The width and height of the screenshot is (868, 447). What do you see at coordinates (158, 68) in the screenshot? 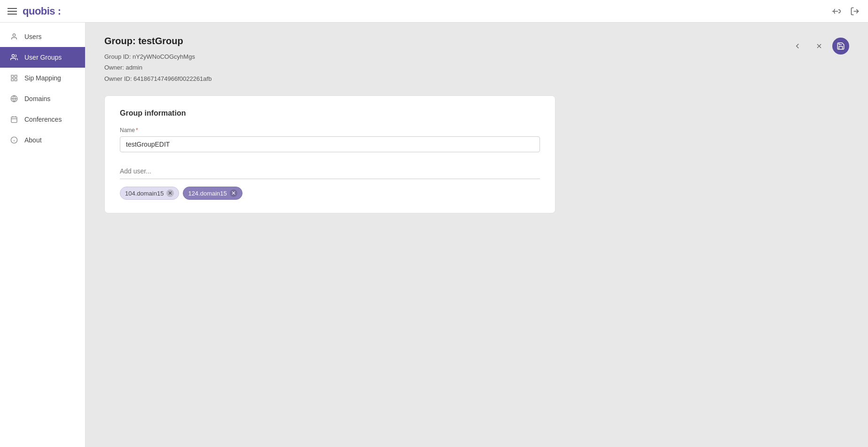
I see `page-meta: Group ID: nY2yWNoCOGcyhMgs Owner: admin …` at bounding box center [158, 68].